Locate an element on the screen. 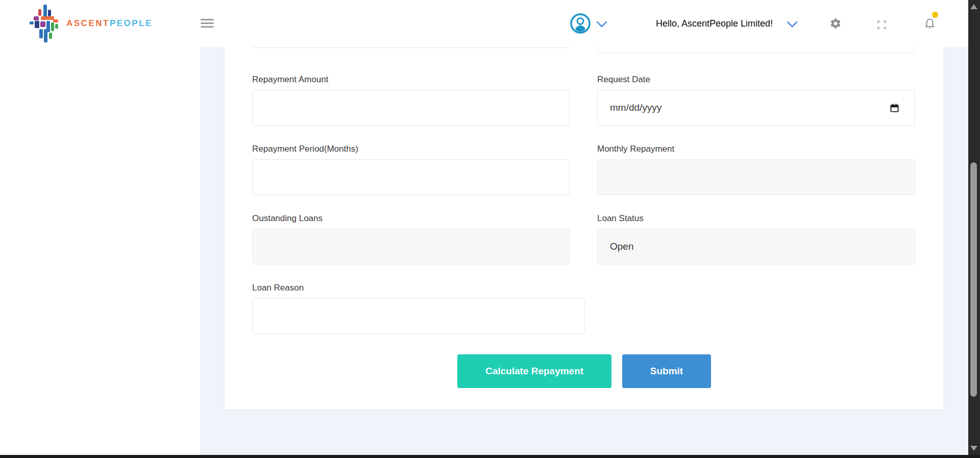  loan-reason-textarea is located at coordinates (419, 316).